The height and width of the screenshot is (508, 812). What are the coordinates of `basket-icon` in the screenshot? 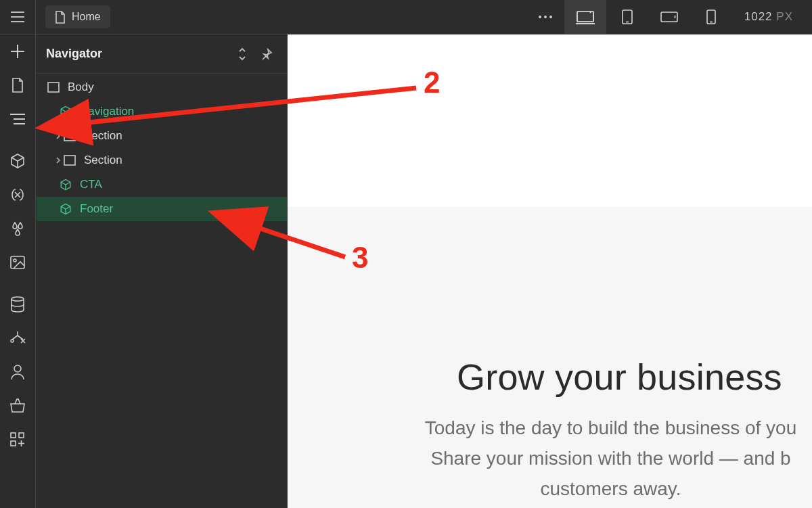 It's located at (18, 406).